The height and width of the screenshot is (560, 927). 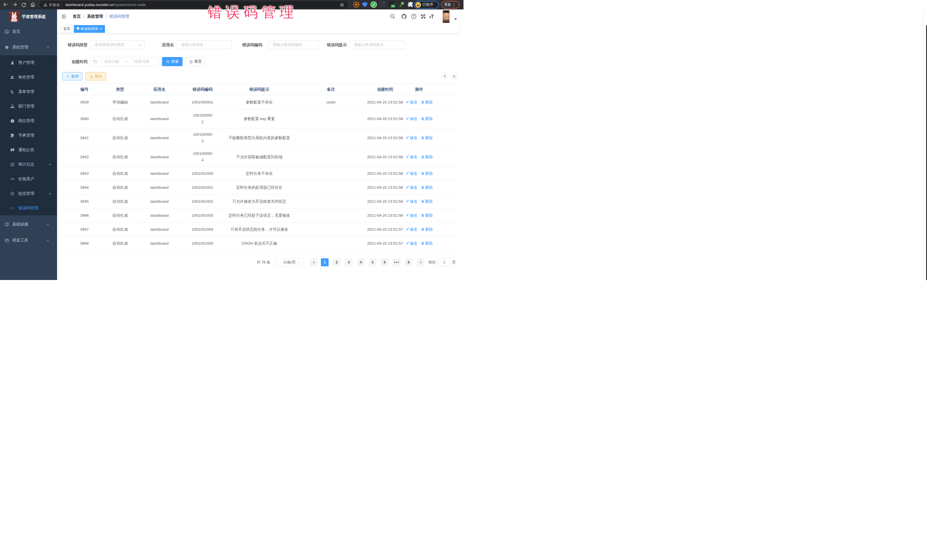 What do you see at coordinates (393, 6) in the screenshot?
I see `svg-text: on` at bounding box center [393, 6].